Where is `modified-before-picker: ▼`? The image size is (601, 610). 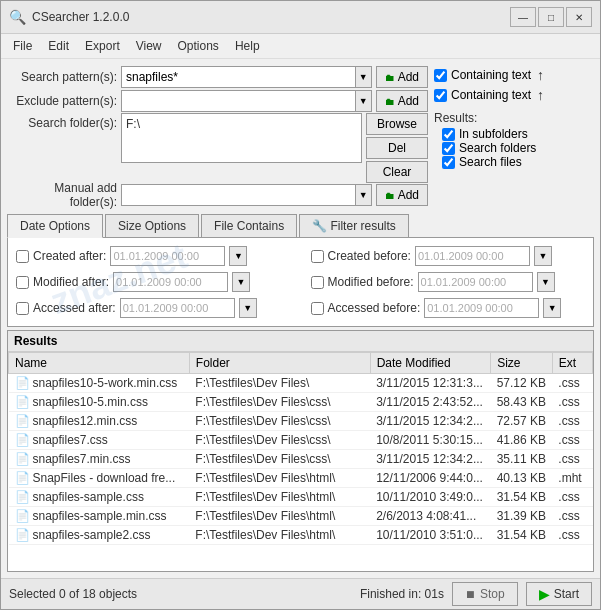 modified-before-picker: ▼ is located at coordinates (546, 282).